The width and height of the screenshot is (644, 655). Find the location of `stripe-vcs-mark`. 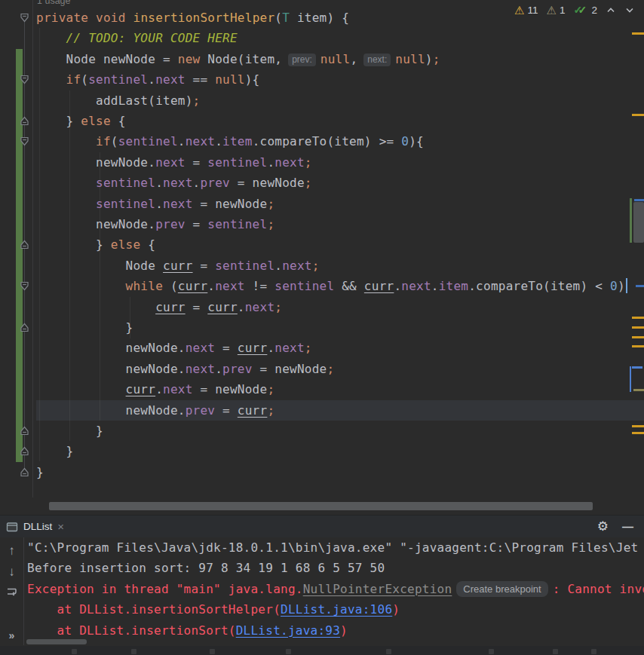

stripe-vcs-mark is located at coordinates (630, 220).